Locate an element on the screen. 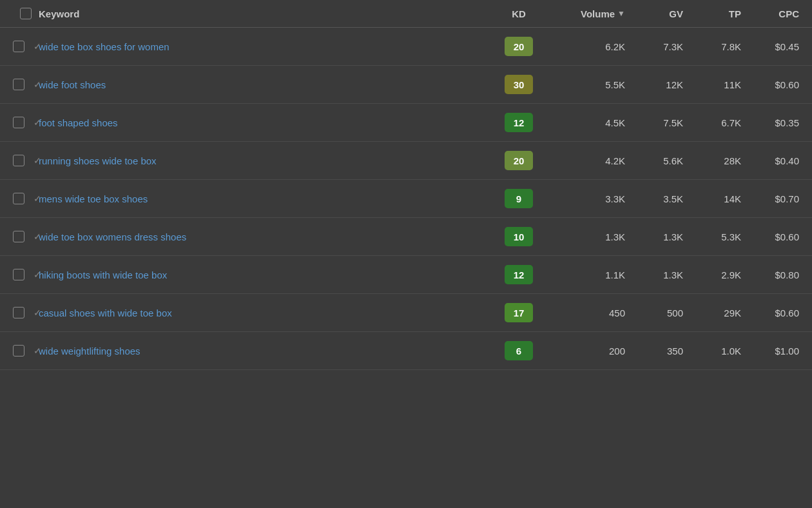 The width and height of the screenshot is (812, 508). keyword-link: wide toe box shoes for women is located at coordinates (107, 46).